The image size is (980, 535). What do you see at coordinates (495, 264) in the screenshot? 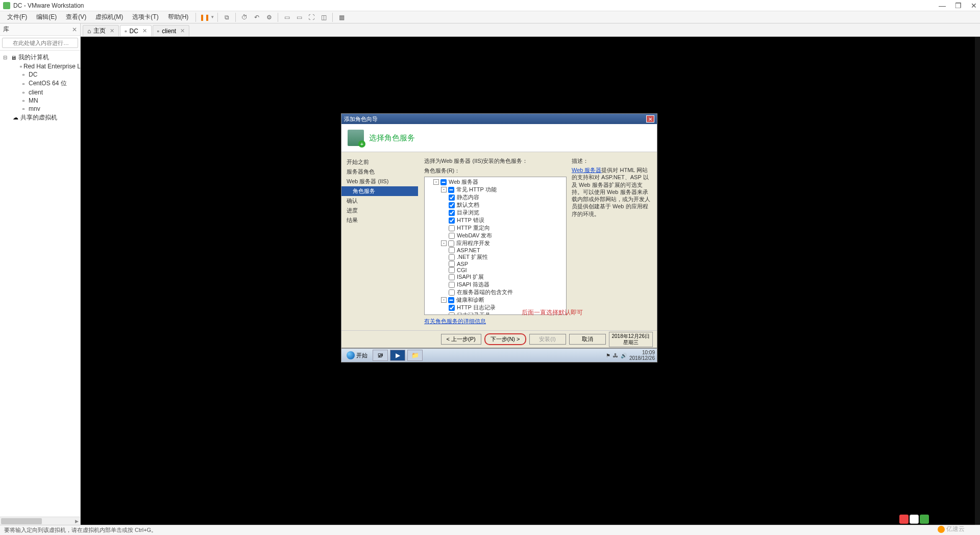
I see `service-row: ASP` at bounding box center [495, 264].